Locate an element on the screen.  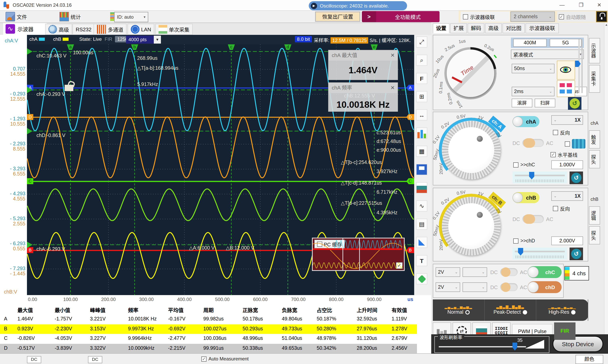
side-tab-probe-a: 探头 is located at coordinates (594, 159).